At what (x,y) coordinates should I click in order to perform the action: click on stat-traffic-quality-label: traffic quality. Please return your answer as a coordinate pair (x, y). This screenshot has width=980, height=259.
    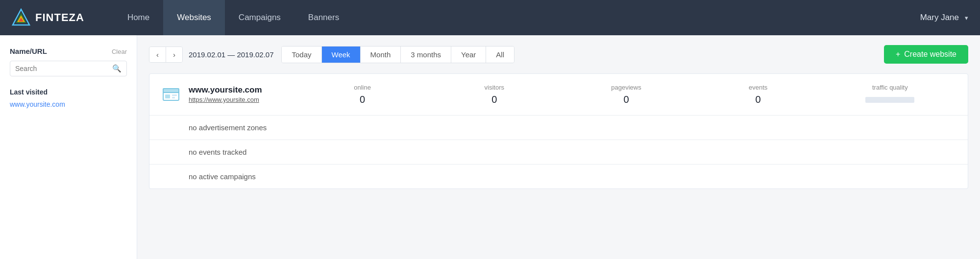
    Looking at the image, I should click on (890, 87).